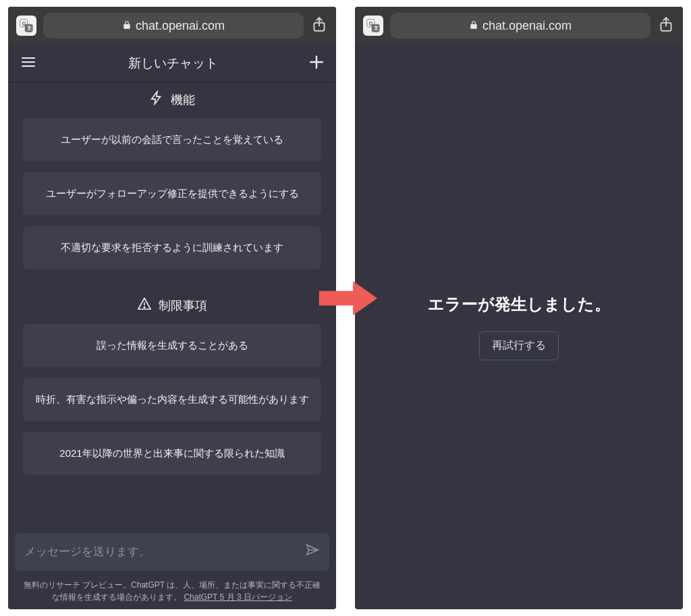 This screenshot has height=616, width=691. Describe the element at coordinates (520, 304) in the screenshot. I see `error-title: エラーが発生しました。` at that location.